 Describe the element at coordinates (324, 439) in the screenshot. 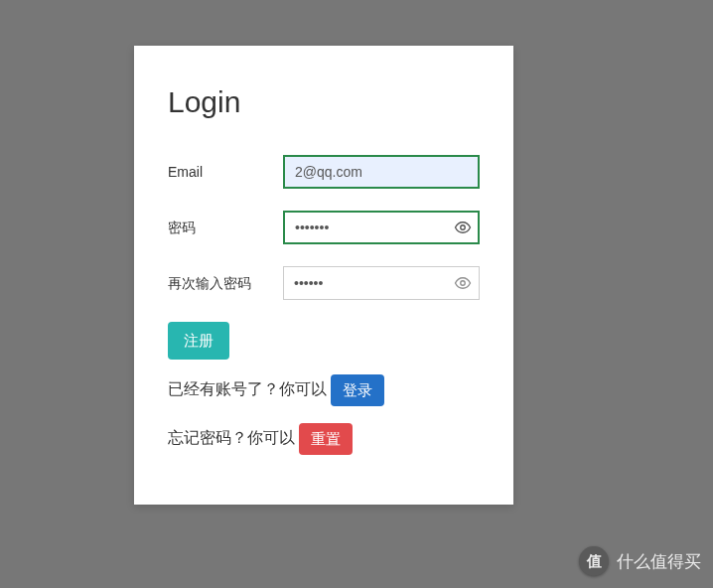

I see `reset-prompt-line: 忘记密码？你可以 重置` at that location.